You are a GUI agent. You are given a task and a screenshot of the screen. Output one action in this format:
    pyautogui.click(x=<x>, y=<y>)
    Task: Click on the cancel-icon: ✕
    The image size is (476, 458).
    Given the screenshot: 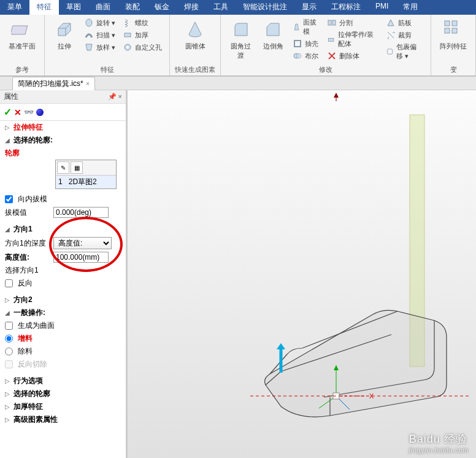 What is the action you would take?
    pyautogui.click(x=18, y=112)
    